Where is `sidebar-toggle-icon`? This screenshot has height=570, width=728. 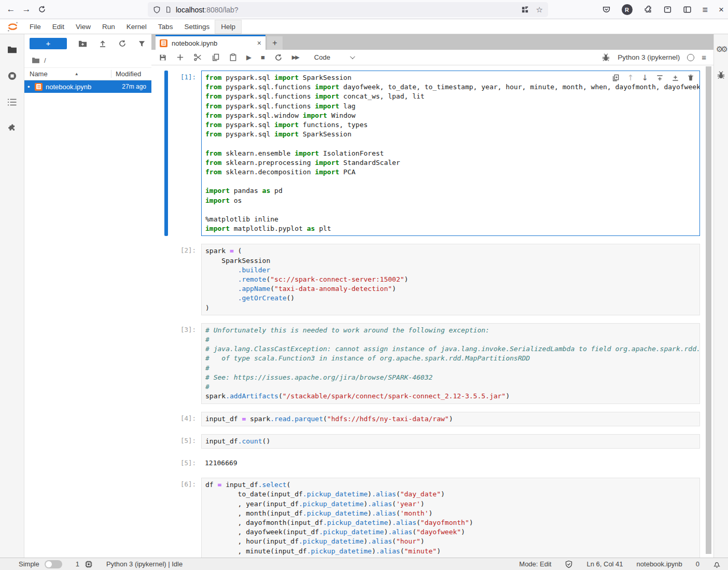 sidebar-toggle-icon is located at coordinates (688, 9).